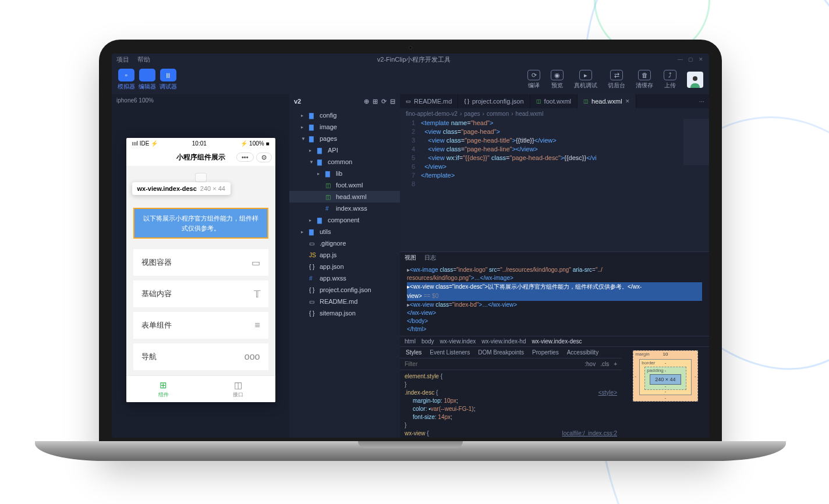 This screenshot has height=504, width=829. I want to click on file-sitemap.json: { } sitemap.json, so click(345, 313).